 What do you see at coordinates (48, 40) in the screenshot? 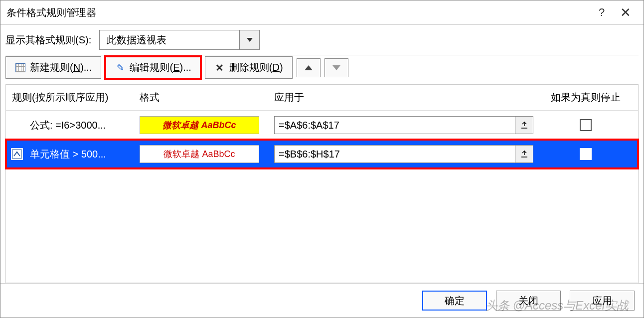
I see `show-rules-label: 显示其格式规则(S):` at bounding box center [48, 40].